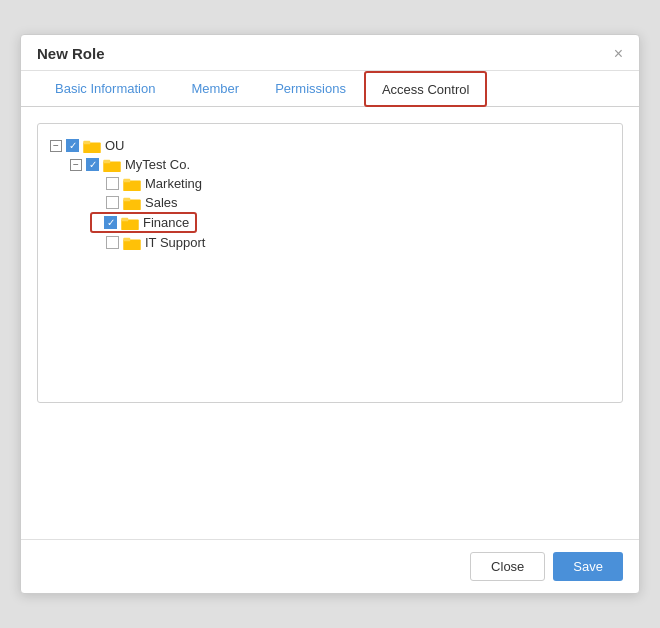 This screenshot has height=628, width=660. I want to click on label-ou: OU, so click(115, 146).